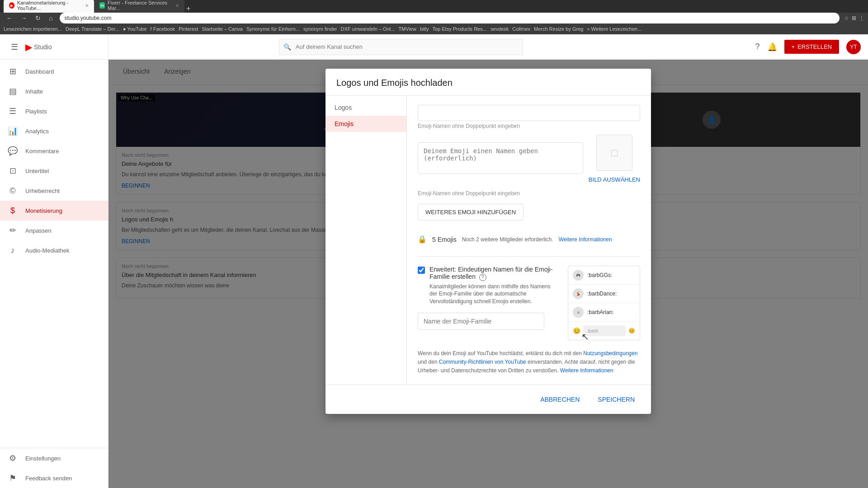 Image resolution: width=868 pixels, height=488 pixels. What do you see at coordinates (54, 478) in the screenshot?
I see `sidebar-item-feedback: ⚑ Feedback senden` at bounding box center [54, 478].